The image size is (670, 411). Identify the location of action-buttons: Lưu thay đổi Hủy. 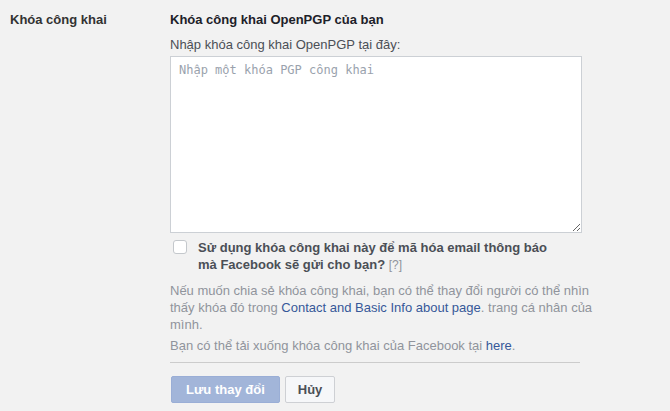
(253, 390).